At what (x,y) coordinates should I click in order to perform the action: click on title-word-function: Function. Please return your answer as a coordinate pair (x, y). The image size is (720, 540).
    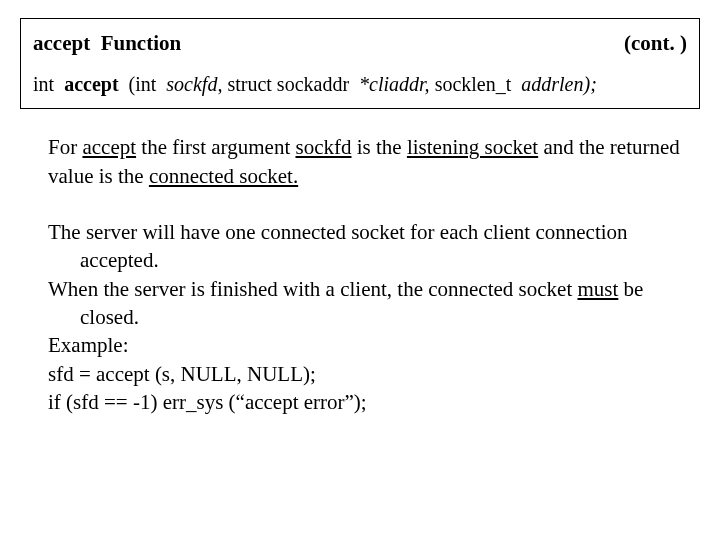
    Looking at the image, I should click on (142, 43).